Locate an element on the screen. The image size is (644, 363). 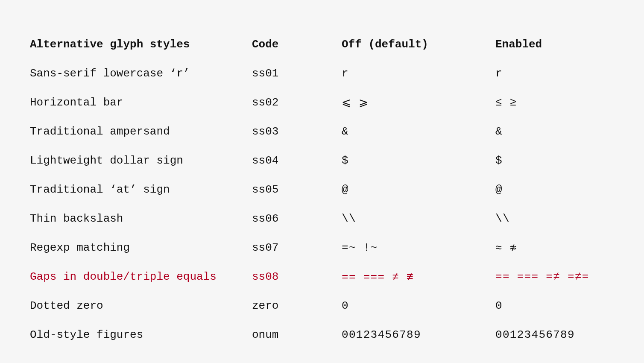
row-enabled-sample: @ is located at coordinates (555, 190).